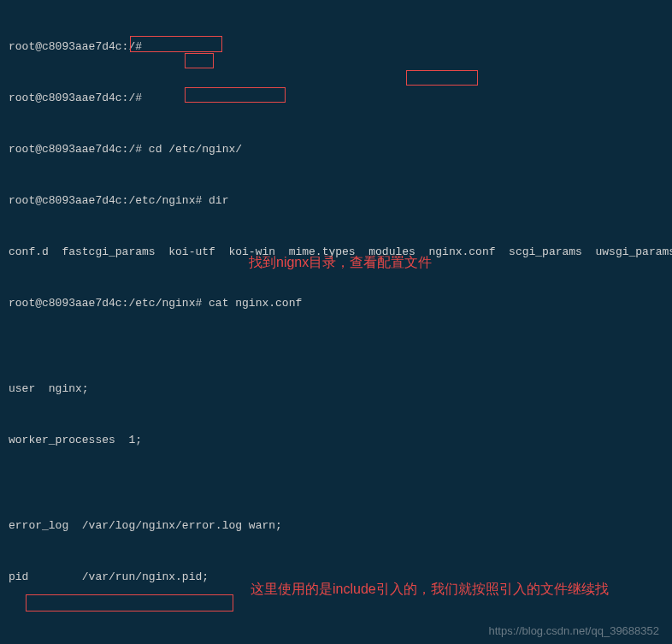 The image size is (672, 644). I want to click on config-line: worker_processes 1;, so click(336, 440).